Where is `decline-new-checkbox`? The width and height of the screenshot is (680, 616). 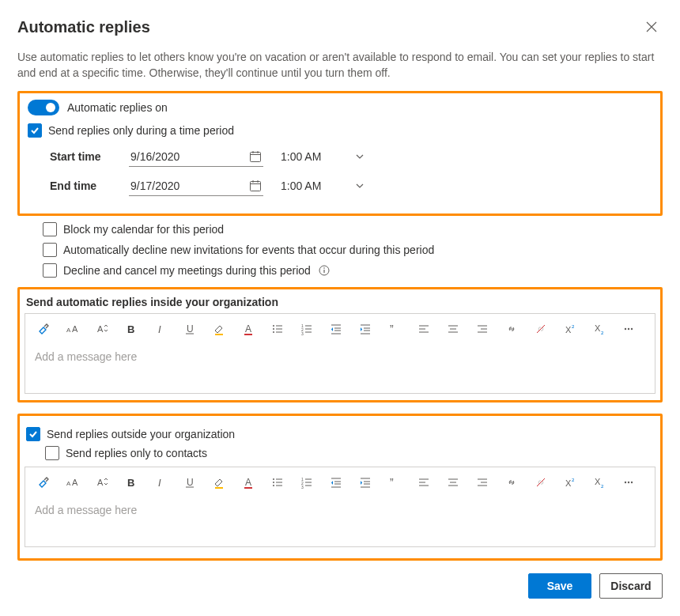 decline-new-checkbox is located at coordinates (50, 250).